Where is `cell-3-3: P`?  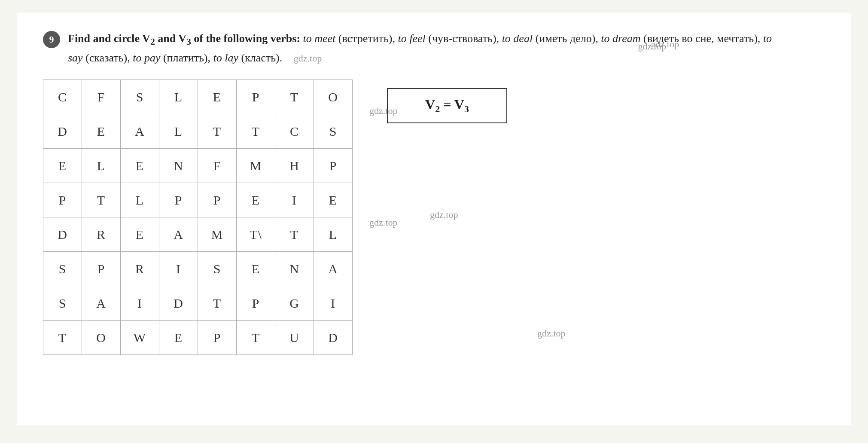 cell-3-3: P is located at coordinates (179, 200).